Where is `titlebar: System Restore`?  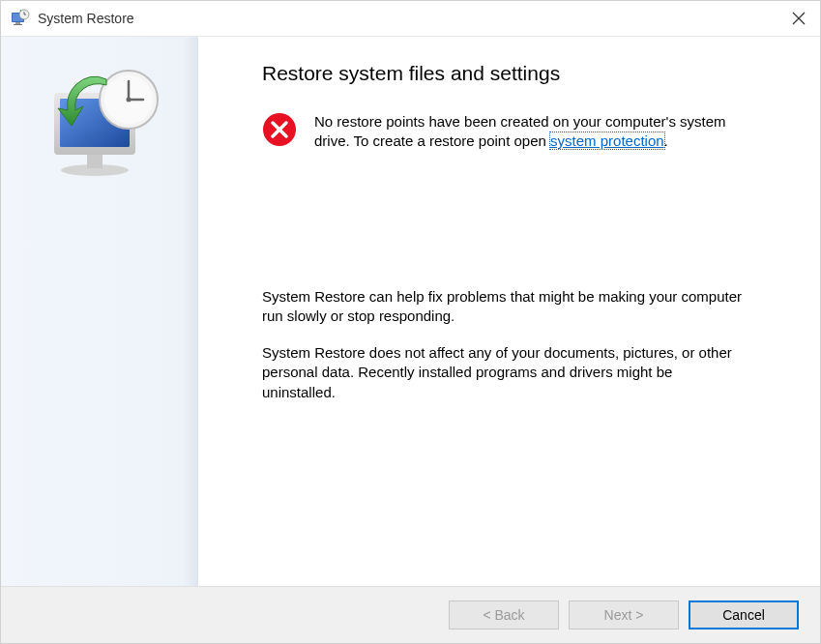 titlebar: System Restore is located at coordinates (410, 18).